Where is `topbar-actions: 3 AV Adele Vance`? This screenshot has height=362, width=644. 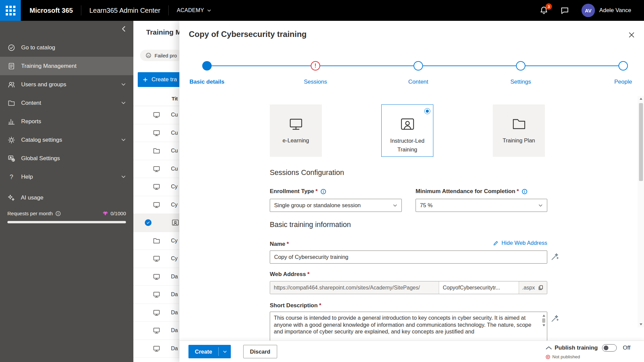 topbar-actions: 3 AV Adele Vance is located at coordinates (585, 10).